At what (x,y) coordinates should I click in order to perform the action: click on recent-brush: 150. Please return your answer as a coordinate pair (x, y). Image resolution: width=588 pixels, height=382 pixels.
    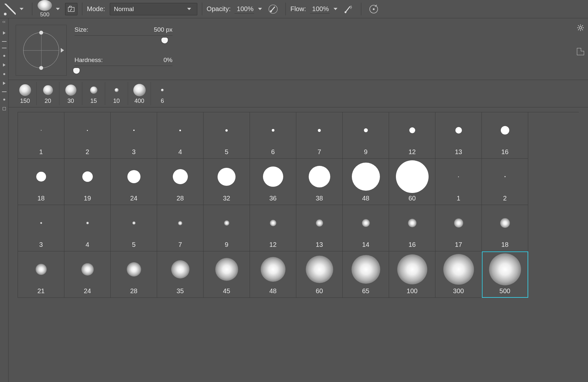
    Looking at the image, I should click on (25, 93).